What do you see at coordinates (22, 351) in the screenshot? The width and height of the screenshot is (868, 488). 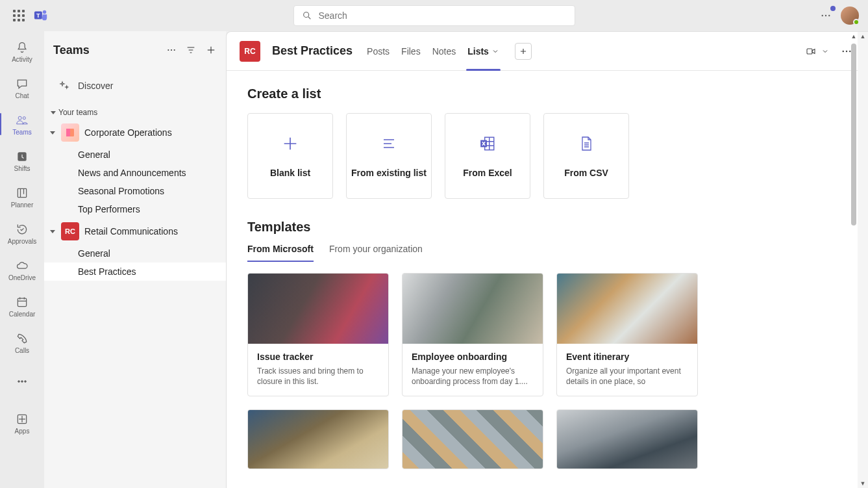 I see `rail-label: Calls` at bounding box center [22, 351].